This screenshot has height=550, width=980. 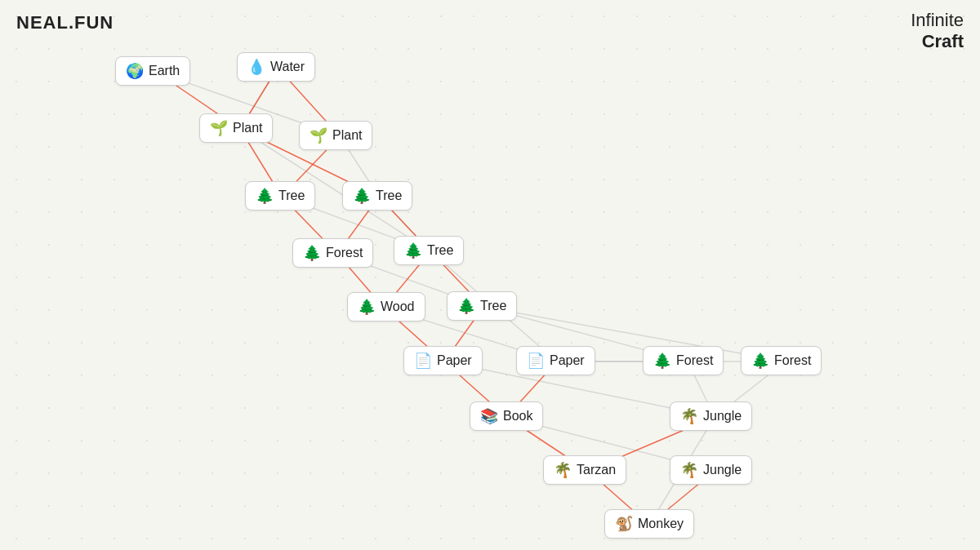 What do you see at coordinates (466, 306) in the screenshot?
I see `tree4-icon: 🌲` at bounding box center [466, 306].